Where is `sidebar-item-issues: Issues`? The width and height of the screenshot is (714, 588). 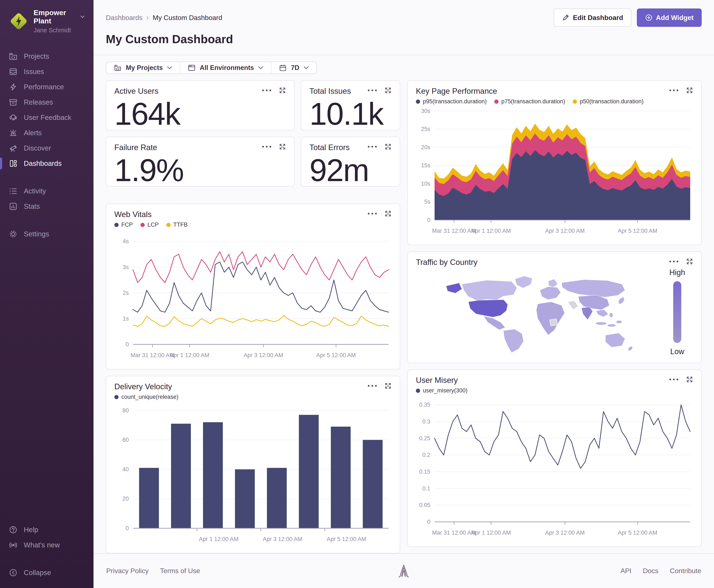 sidebar-item-issues: Issues is located at coordinates (47, 72).